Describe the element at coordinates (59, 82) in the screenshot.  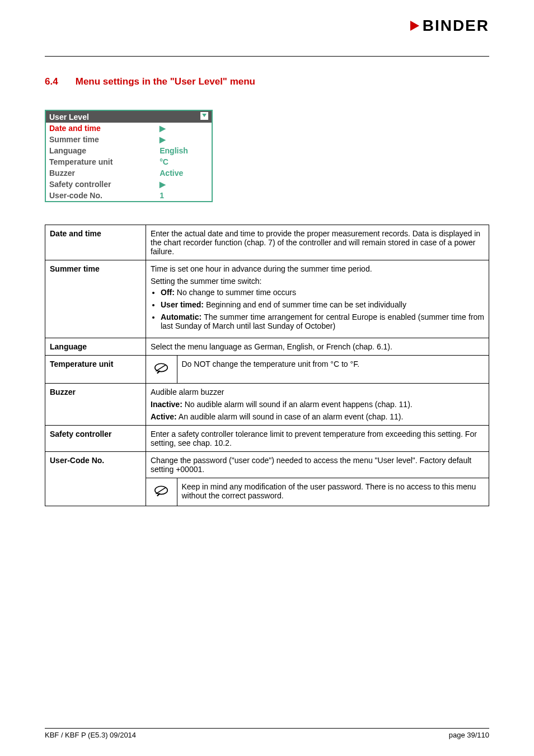
I see `section-number: 6.4` at that location.